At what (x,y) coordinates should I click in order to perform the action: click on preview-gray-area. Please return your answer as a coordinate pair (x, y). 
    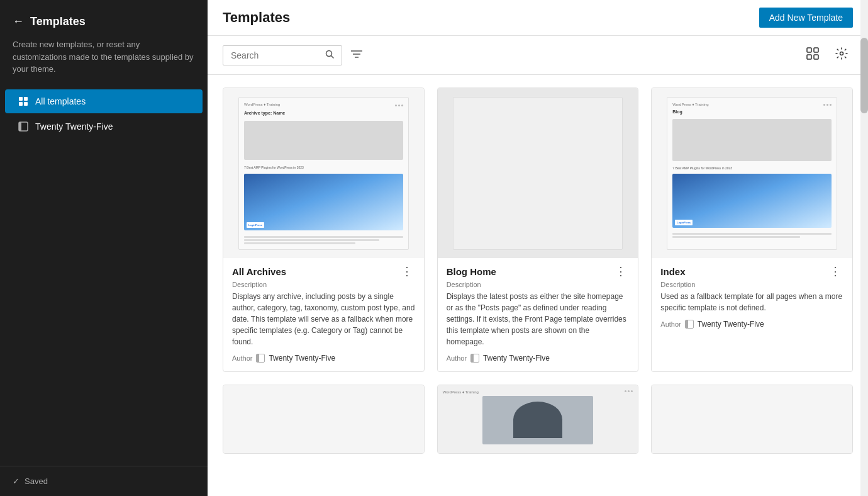
    Looking at the image, I should click on (323, 140).